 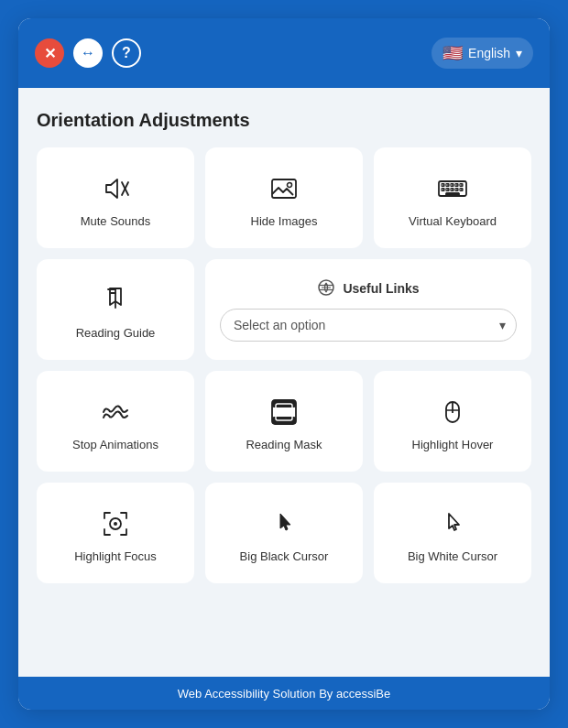 What do you see at coordinates (88, 53) in the screenshot?
I see `back-icon: ↔` at bounding box center [88, 53].